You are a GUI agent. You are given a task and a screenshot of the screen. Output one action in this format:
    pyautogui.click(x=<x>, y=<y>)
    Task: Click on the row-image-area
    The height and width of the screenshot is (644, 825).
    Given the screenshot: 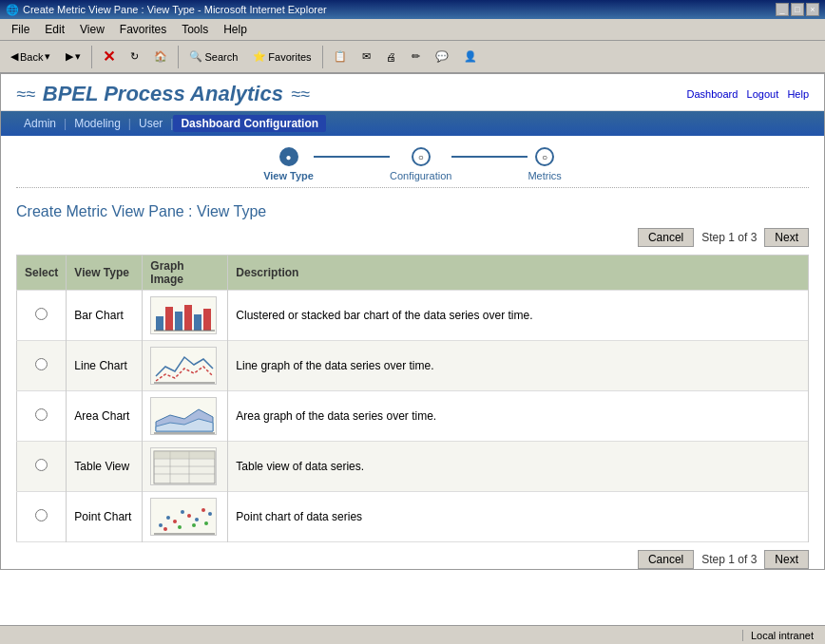 What is the action you would take?
    pyautogui.click(x=185, y=416)
    